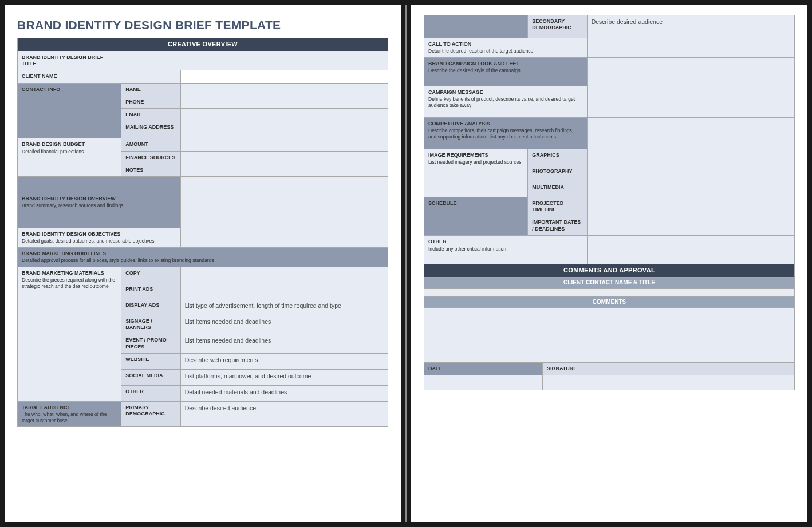 The width and height of the screenshot is (812, 527). I want to click on input-overview, so click(284, 203).